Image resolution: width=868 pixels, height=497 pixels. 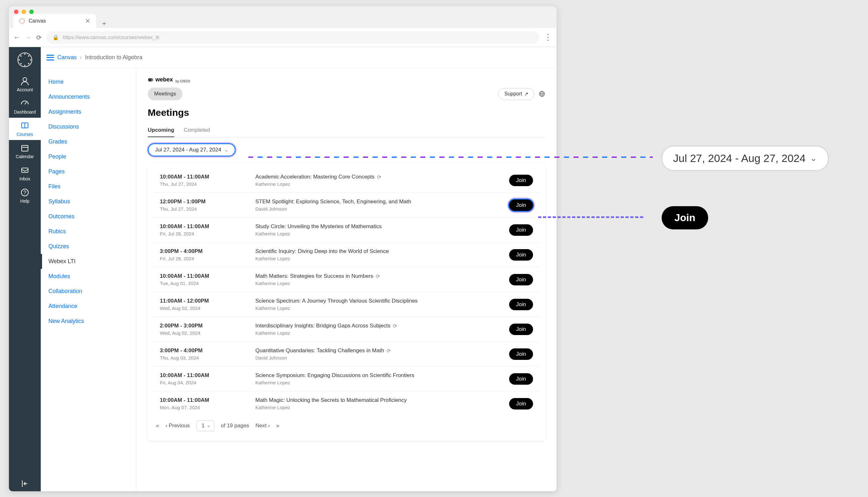 I want to click on address-bar: 🔒 https://www.canvas.com/courses/webex_l…, so click(x=293, y=38).